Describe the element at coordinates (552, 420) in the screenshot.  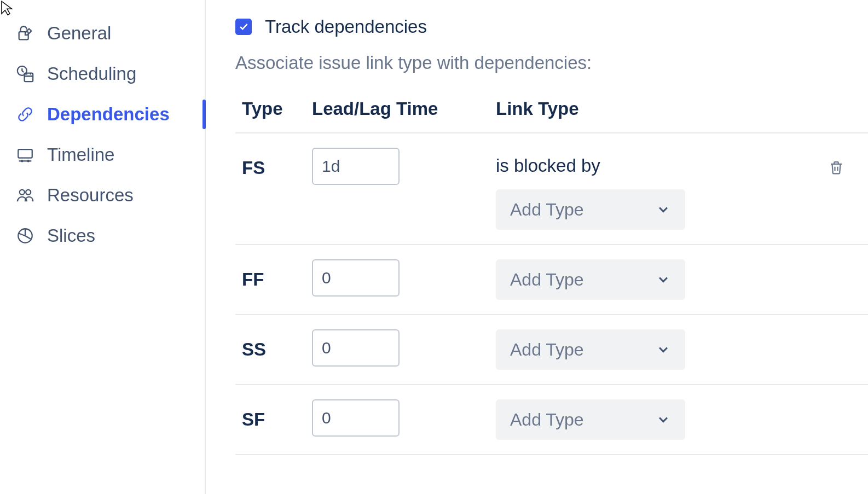
I see `table-row: SF Add Type` at that location.